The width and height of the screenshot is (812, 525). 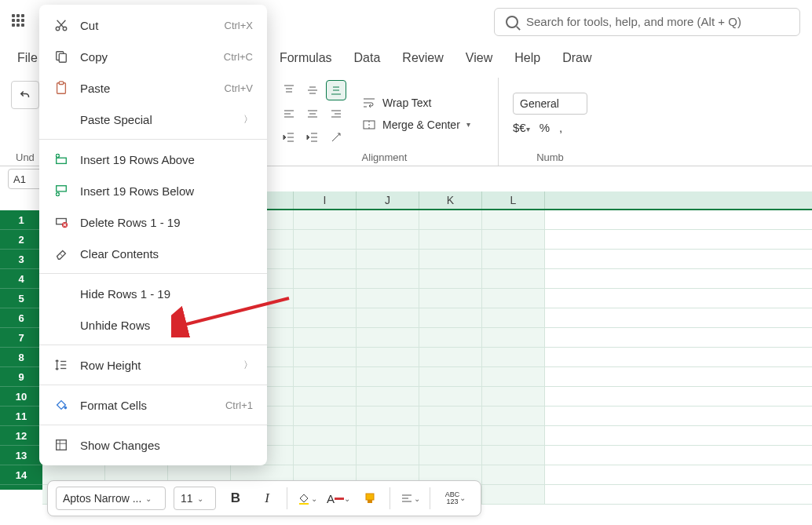 I want to click on float-fill-button: ⌄, so click(x=307, y=498).